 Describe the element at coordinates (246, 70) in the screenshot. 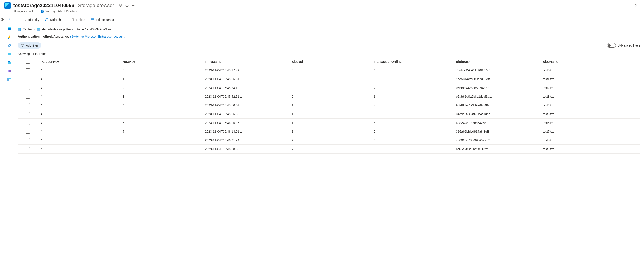

I see `cell-timestamp: 2023-11-04T06:45:17.89...` at that location.